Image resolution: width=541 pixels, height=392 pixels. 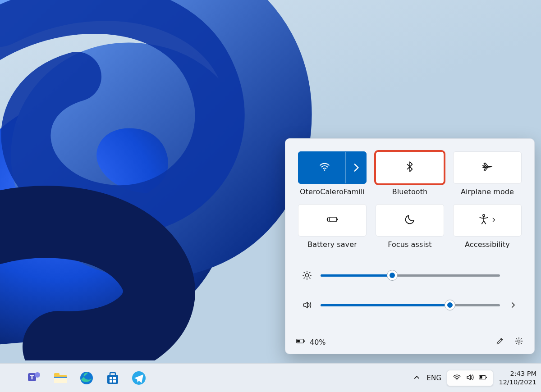 What do you see at coordinates (410, 220) in the screenshot?
I see `moon-icon` at bounding box center [410, 220].